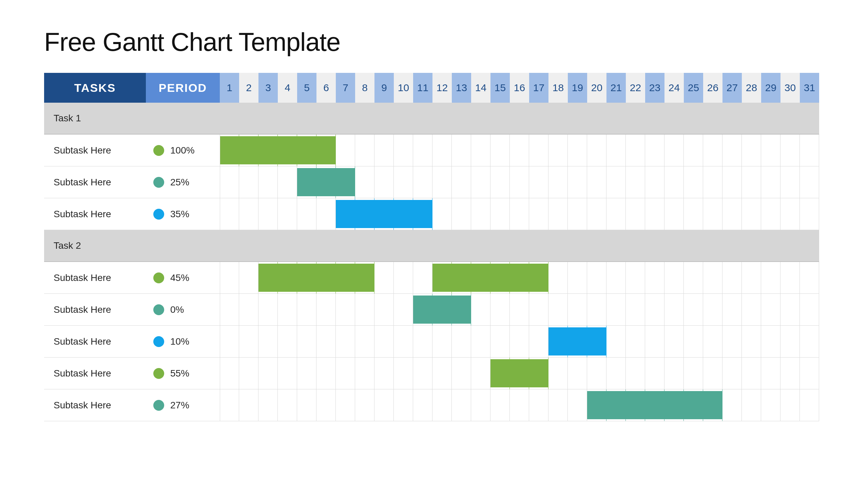 Image resolution: width=868 pixels, height=488 pixels. What do you see at coordinates (500, 88) in the screenshot?
I see `header-day-15: 15` at bounding box center [500, 88].